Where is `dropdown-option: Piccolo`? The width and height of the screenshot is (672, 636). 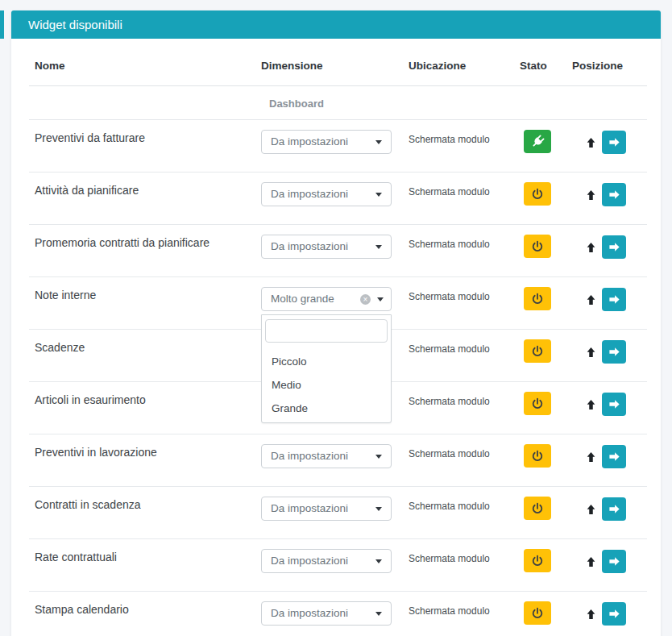
dropdown-option: Piccolo is located at coordinates (326, 361).